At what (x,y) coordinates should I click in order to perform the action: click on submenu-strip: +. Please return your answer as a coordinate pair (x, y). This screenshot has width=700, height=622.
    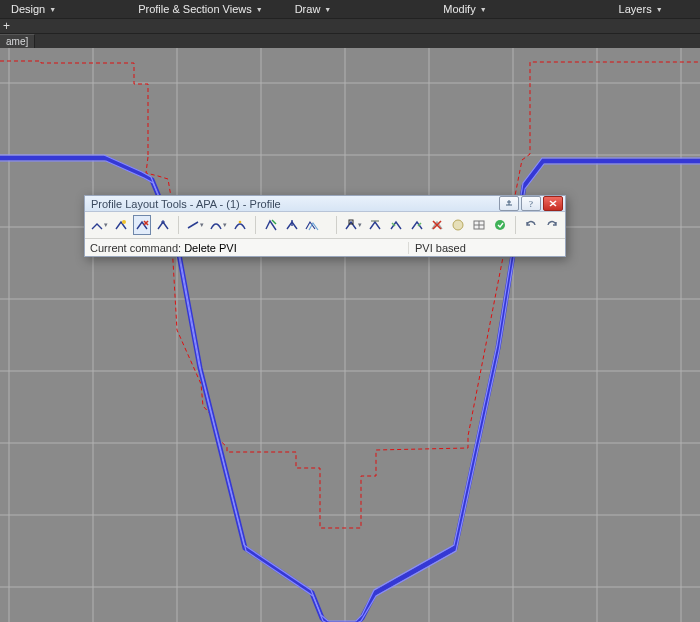
    Looking at the image, I should click on (350, 26).